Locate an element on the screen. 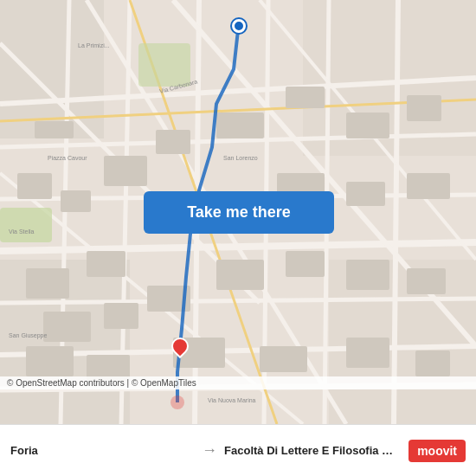  svg-text: Via Nuova Marina is located at coordinates (232, 400).